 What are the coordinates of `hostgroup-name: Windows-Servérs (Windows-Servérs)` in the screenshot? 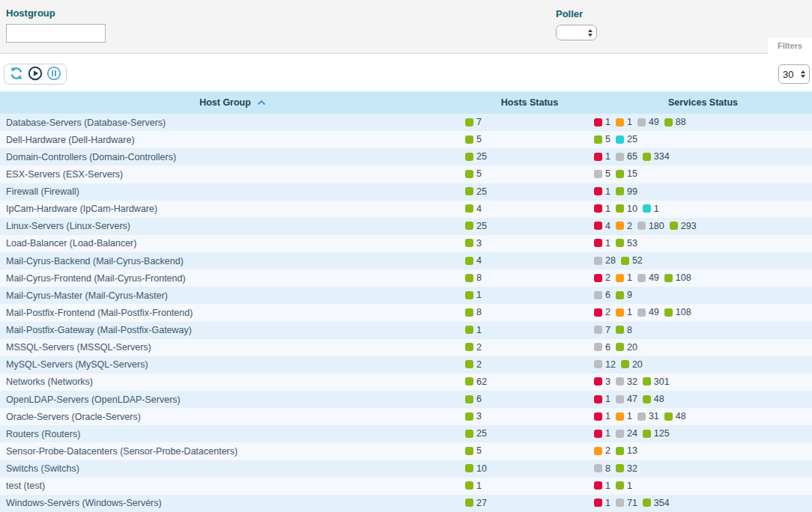 It's located at (232, 503).